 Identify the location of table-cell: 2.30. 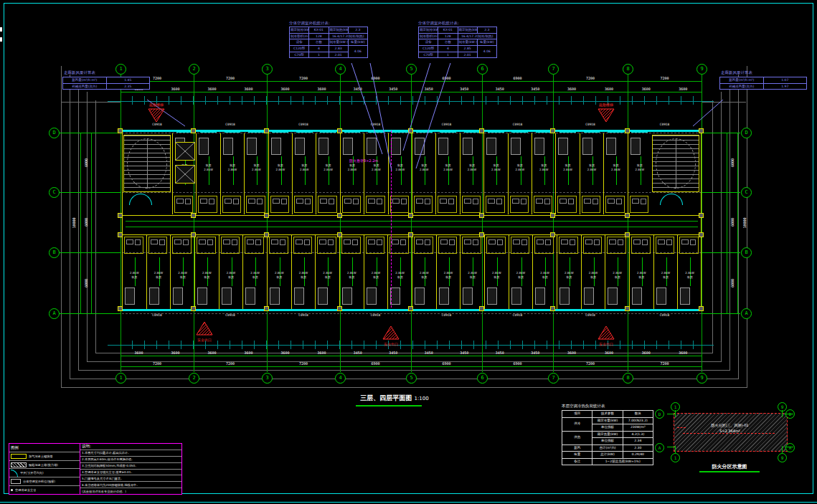
(638, 448).